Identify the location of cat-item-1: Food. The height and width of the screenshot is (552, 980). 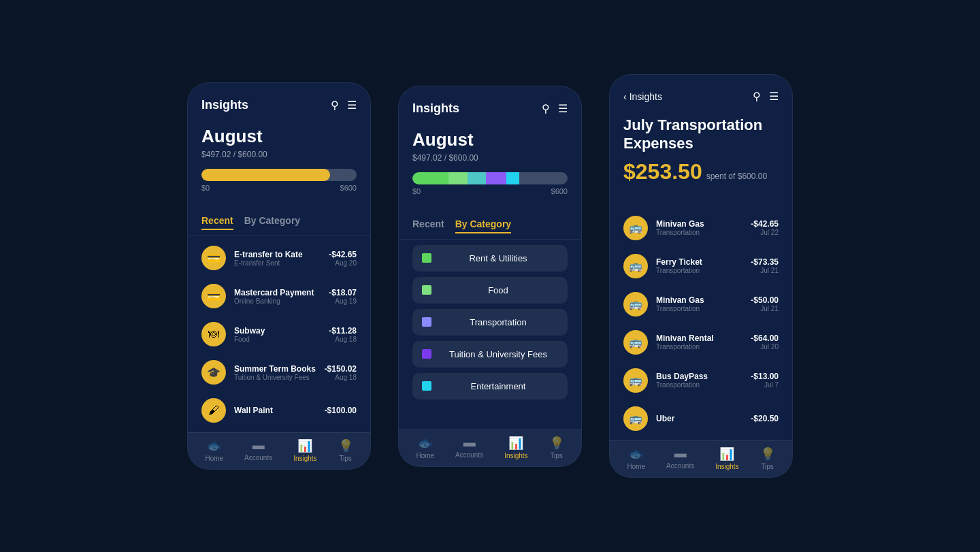
(490, 290).